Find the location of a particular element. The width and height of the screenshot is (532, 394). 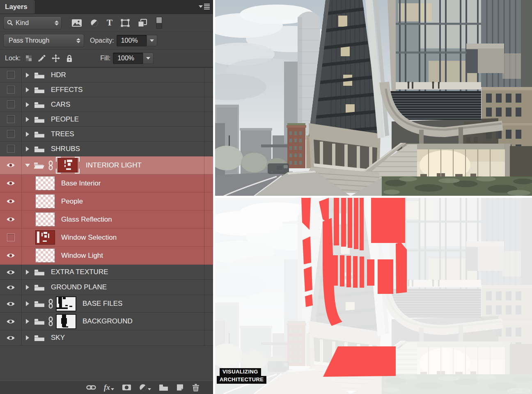

layer-row-cars: CARS is located at coordinates (107, 105).